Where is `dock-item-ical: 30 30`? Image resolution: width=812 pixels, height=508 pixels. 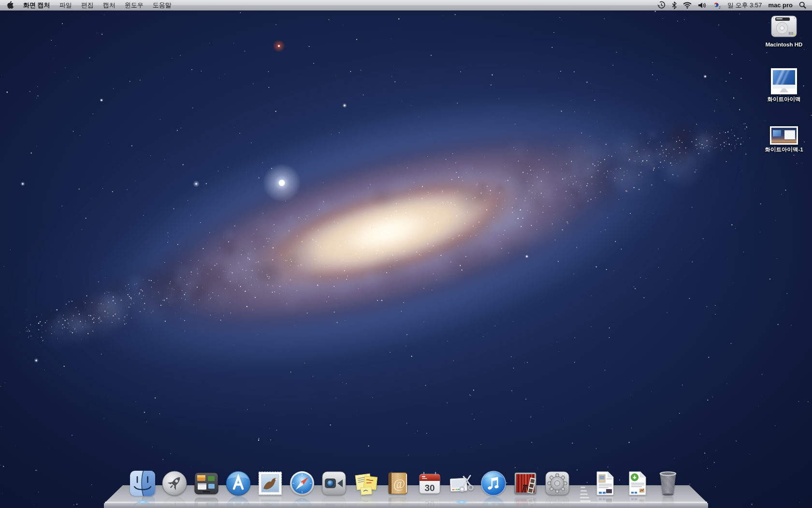
dock-item-ical: 30 30 is located at coordinates (430, 483).